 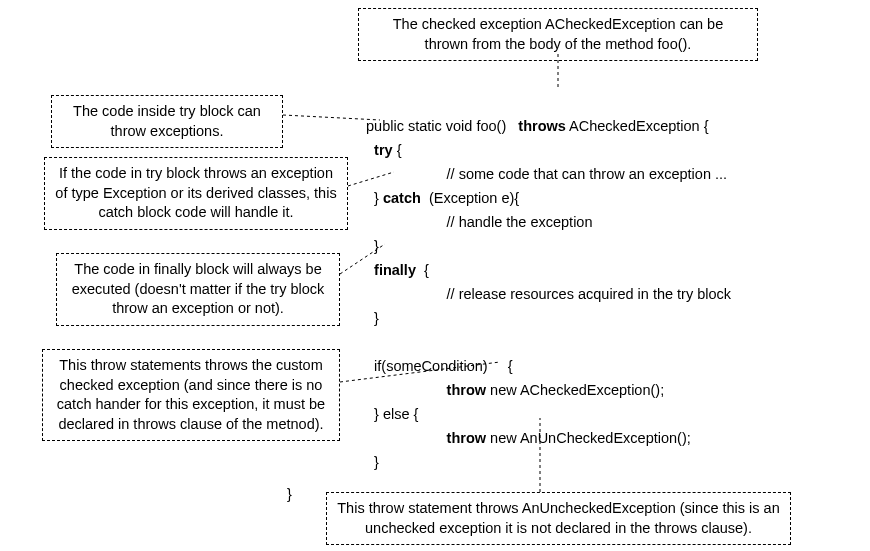 What do you see at coordinates (575, 390) in the screenshot?
I see `code-throw1-rest: new ACheckedException();` at bounding box center [575, 390].